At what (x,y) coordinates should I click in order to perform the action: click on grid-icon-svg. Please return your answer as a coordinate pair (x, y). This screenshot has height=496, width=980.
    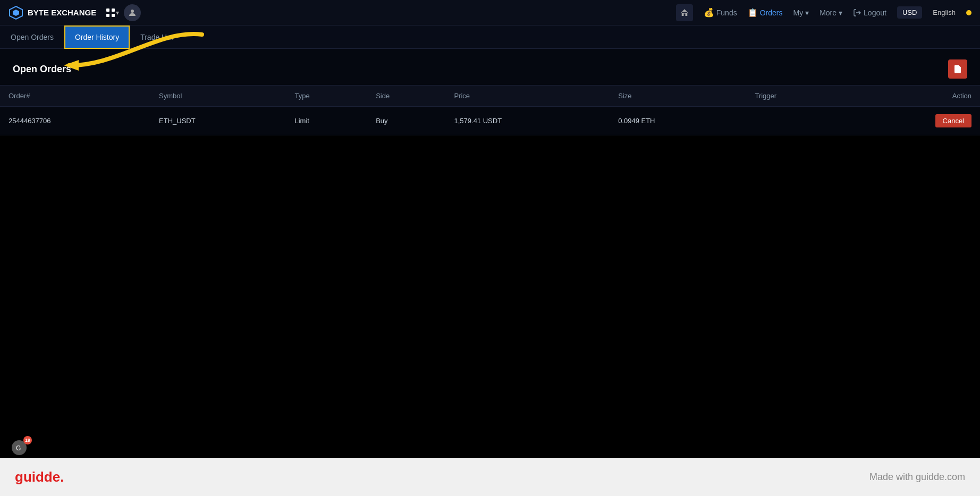
    Looking at the image, I should click on (111, 13).